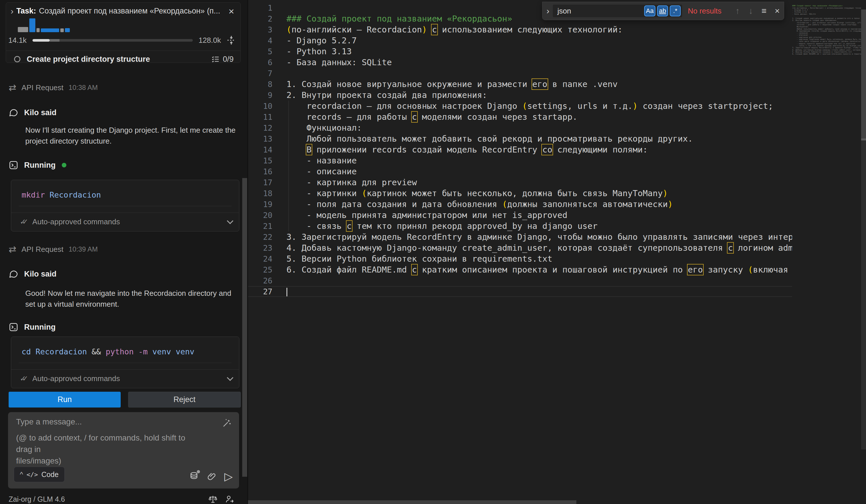 This screenshot has height=504, width=866. I want to click on command-text: mkdir Recordacion, so click(125, 193).